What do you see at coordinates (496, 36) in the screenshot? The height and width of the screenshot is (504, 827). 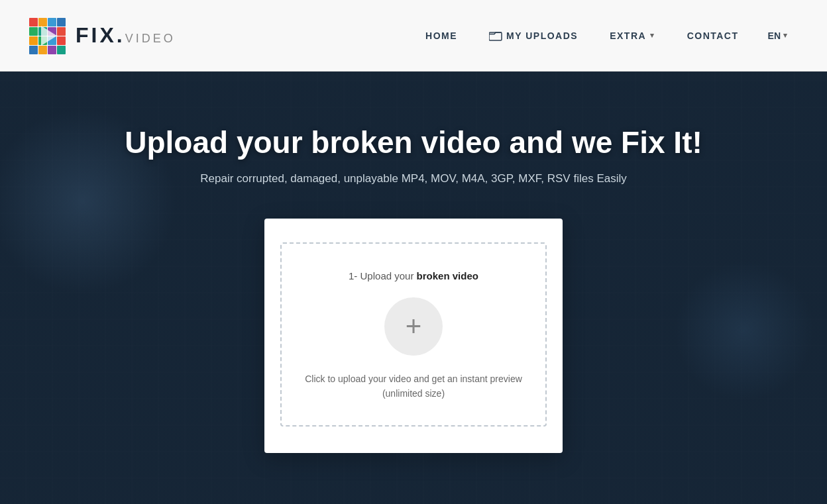 I see `uploads-icon` at bounding box center [496, 36].